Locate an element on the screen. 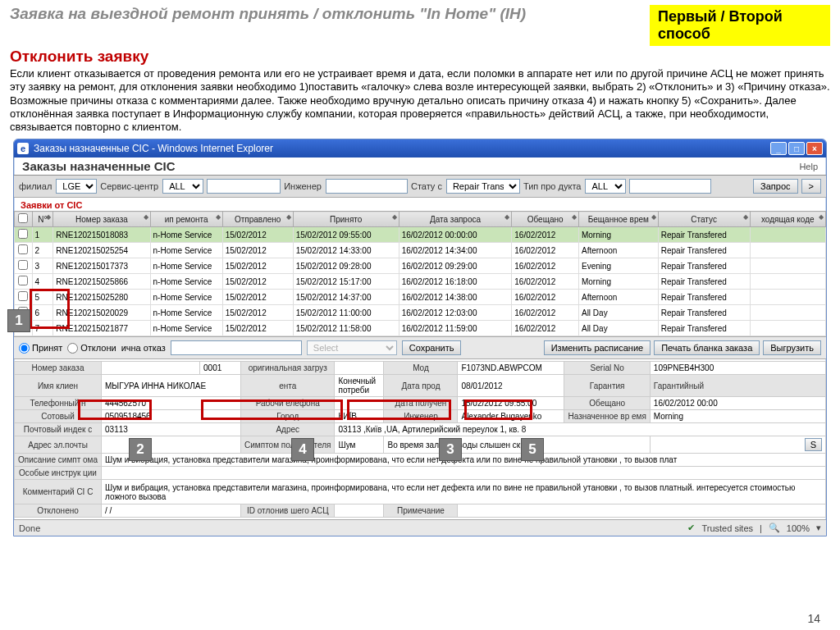 This screenshot has height=630, width=840. grid-col-9: Статус◆ is located at coordinates (704, 220).